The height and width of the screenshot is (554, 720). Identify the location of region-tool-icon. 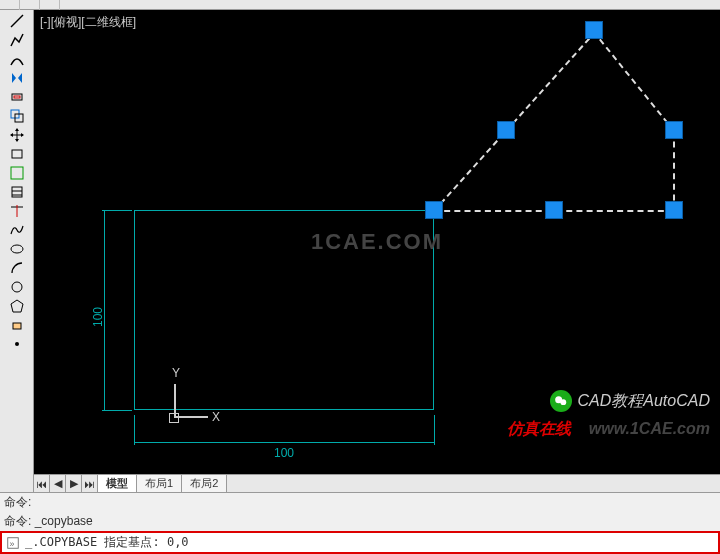
(17, 173).